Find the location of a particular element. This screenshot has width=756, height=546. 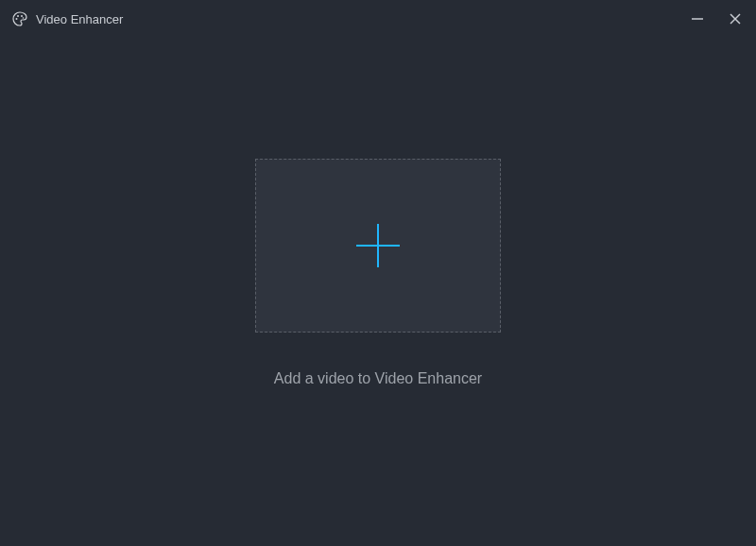

titlebar-left: Video Enhancer is located at coordinates (67, 19).